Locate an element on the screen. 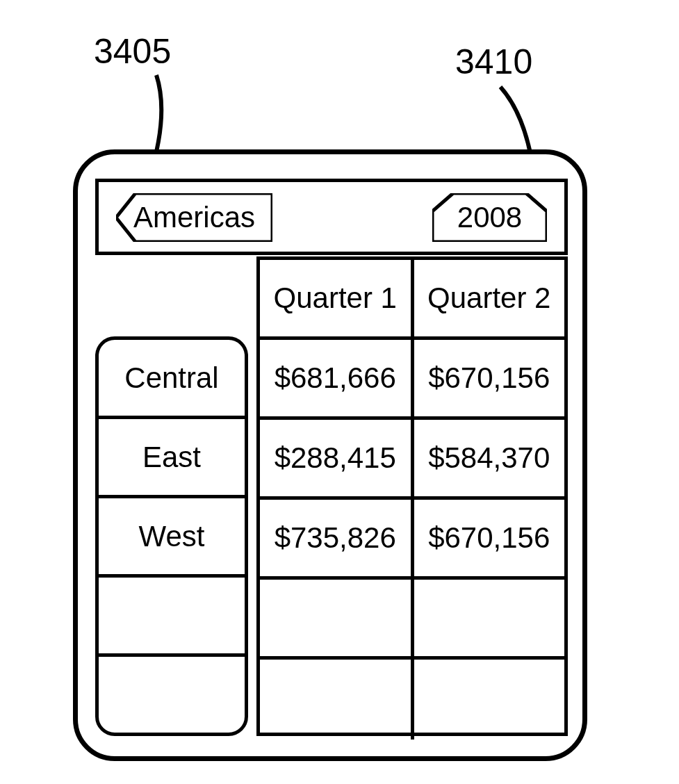 The width and height of the screenshot is (679, 784). data-cell: $735,826 is located at coordinates (337, 539).